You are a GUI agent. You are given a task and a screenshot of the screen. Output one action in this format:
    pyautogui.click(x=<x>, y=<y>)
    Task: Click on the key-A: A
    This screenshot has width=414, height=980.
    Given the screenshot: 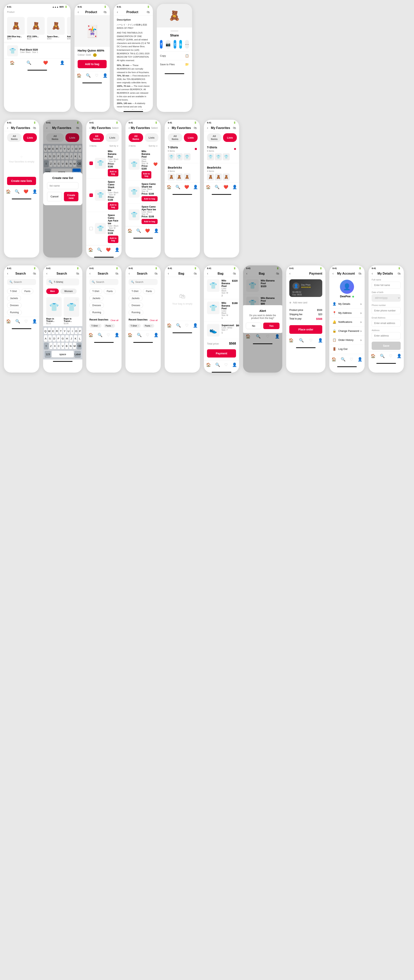 What is the action you would take?
    pyautogui.click(x=46, y=339)
    